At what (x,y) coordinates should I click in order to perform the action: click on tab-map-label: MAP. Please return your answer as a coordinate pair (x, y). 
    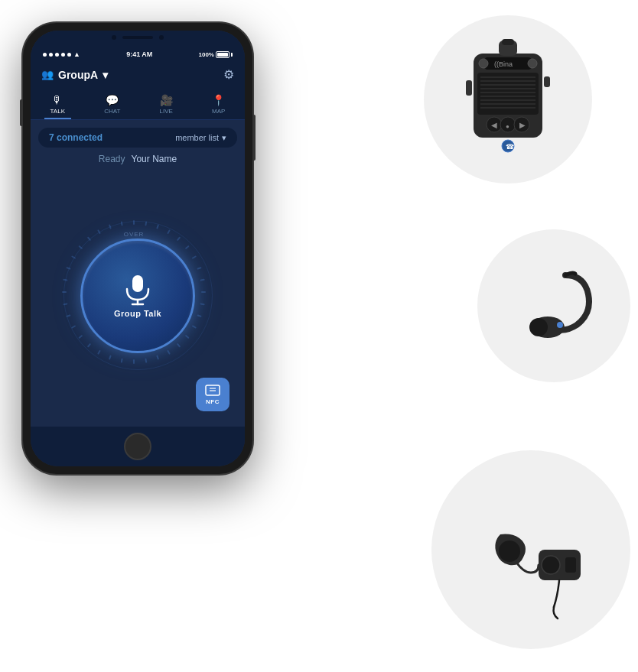
    Looking at the image, I should click on (219, 112).